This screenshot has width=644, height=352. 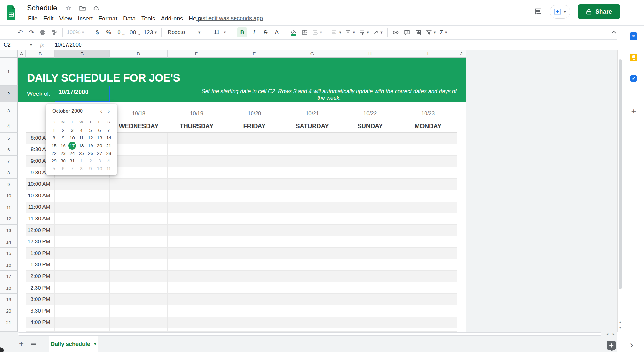 What do you see at coordinates (72, 146) in the screenshot?
I see `calendar-day-selected: 17` at bounding box center [72, 146].